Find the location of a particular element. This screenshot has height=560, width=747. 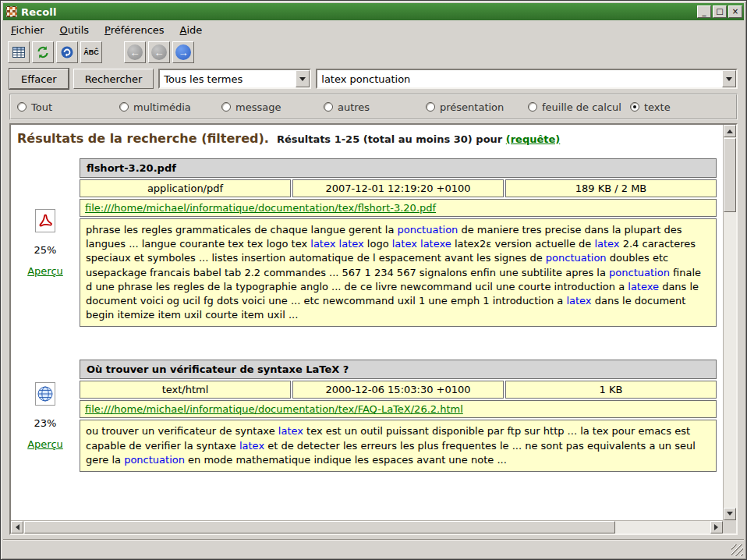

filter-feuille-de-calcul: feuille de calcul is located at coordinates (579, 108).